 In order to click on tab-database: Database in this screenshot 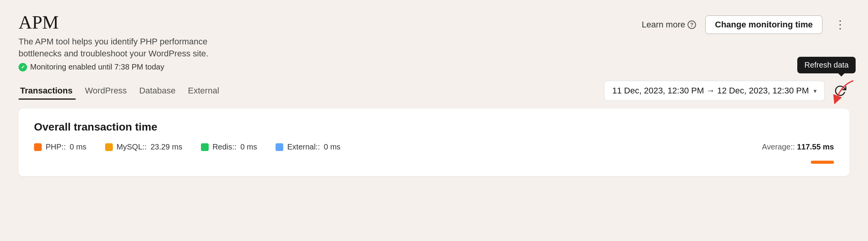, I will do `click(162, 91)`.